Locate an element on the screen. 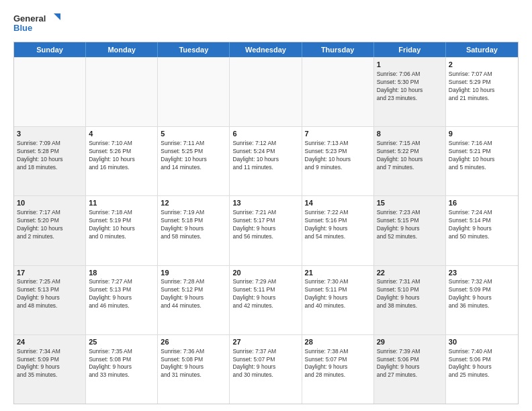  day-number: 30 is located at coordinates (482, 342).